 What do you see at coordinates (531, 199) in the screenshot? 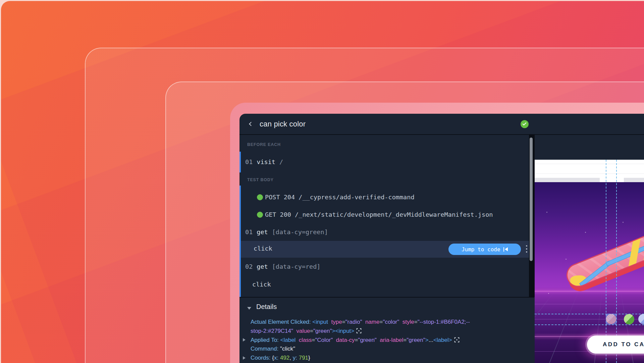
I see `scrollbar-thumb` at bounding box center [531, 199].